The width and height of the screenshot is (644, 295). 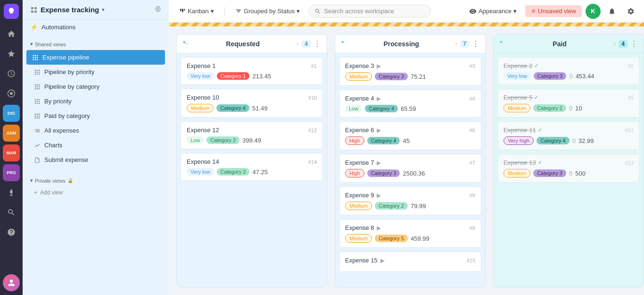 I want to click on nav-clock-icon, so click(x=11, y=74).